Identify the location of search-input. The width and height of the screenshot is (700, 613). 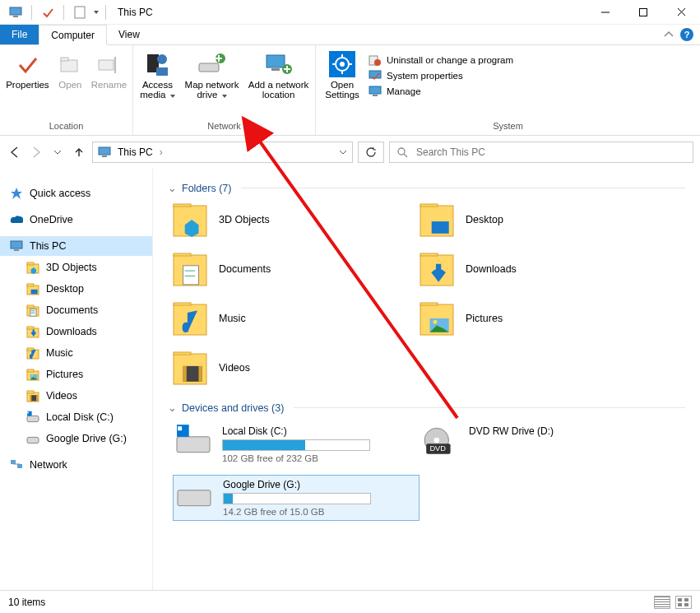
(550, 152).